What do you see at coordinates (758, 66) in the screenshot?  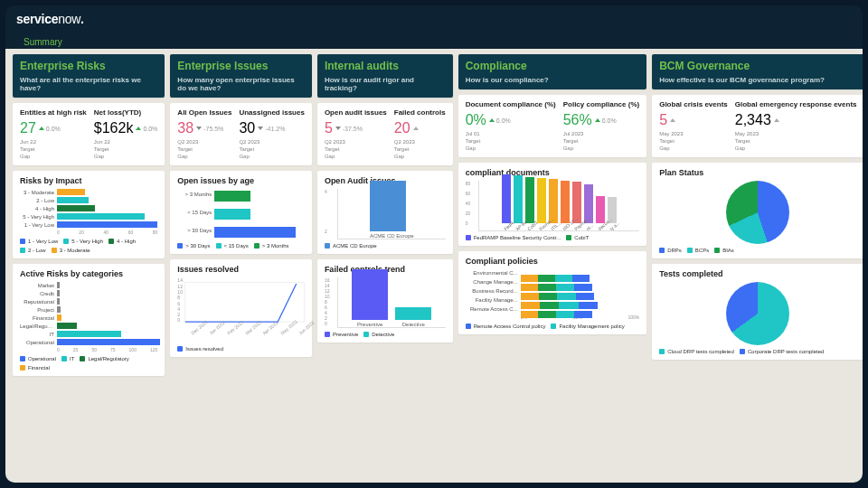 I see `section-title: BCM Governance` at bounding box center [758, 66].